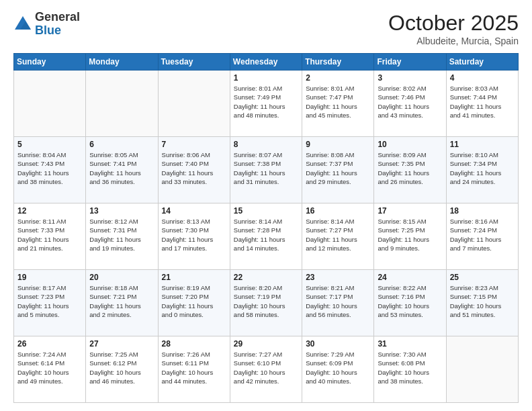 The image size is (532, 411). What do you see at coordinates (50, 304) in the screenshot?
I see `calendar-cell: 19Sunrise: 8:17 AM Sunset: 7:23 PM Dayli…` at bounding box center [50, 304].